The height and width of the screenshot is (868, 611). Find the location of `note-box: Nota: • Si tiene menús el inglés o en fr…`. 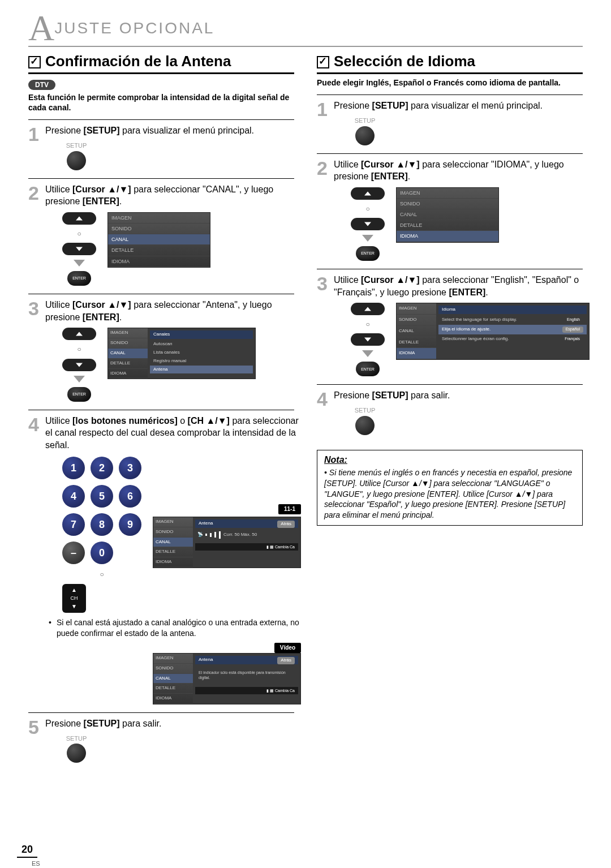

note-box: Nota: • Si tiene menús el inglés o en fr… is located at coordinates (450, 488).